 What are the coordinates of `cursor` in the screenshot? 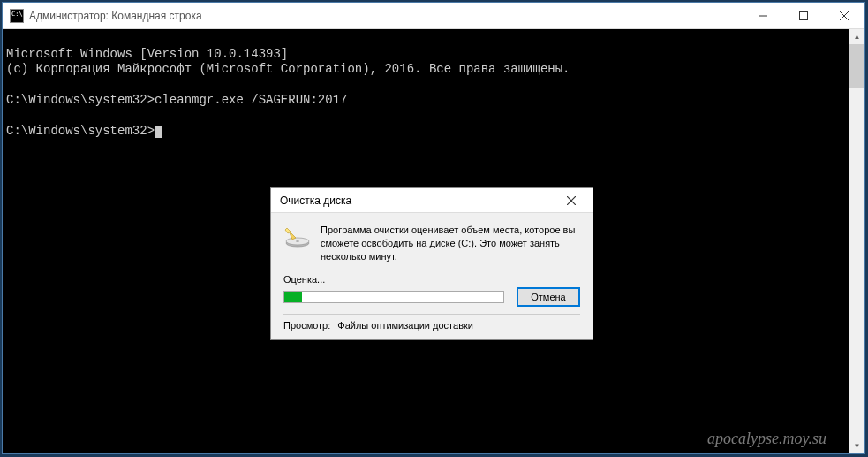 It's located at (159, 132).